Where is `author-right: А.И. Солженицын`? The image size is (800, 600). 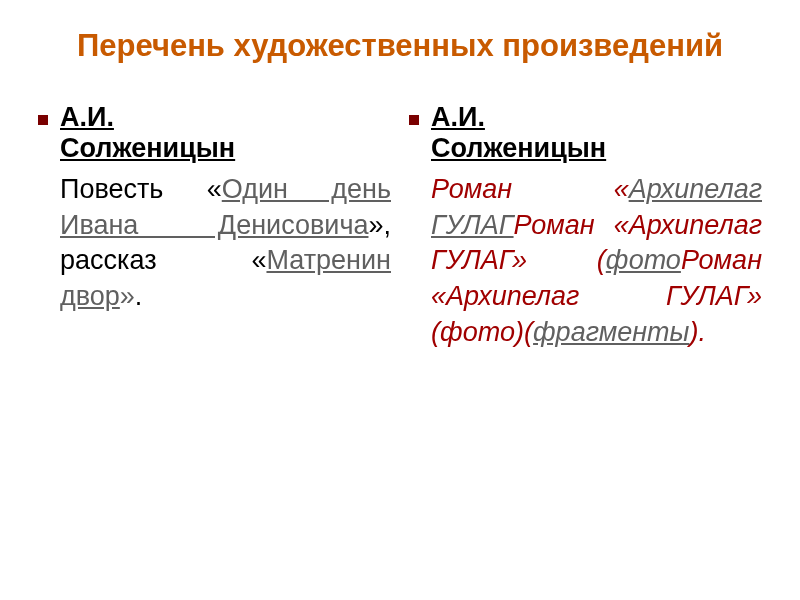 author-right: А.И. Солженицын is located at coordinates (518, 133).